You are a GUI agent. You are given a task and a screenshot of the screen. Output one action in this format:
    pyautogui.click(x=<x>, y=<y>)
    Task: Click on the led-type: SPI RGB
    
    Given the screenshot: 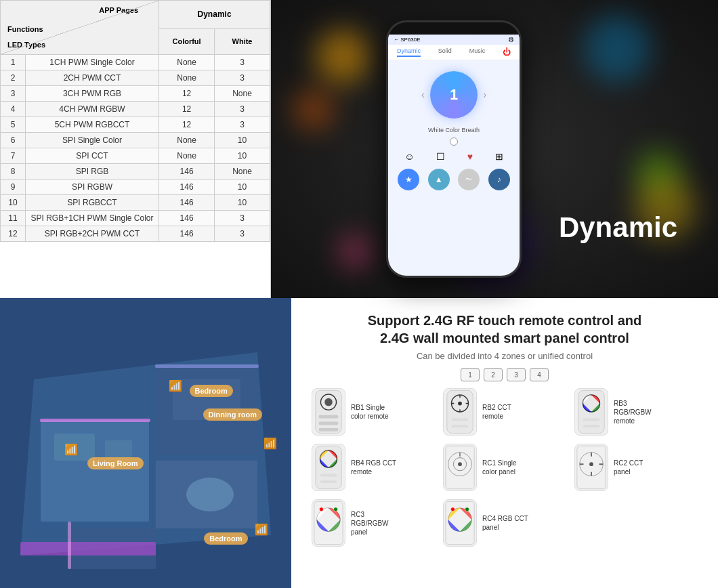 What is the action you would take?
    pyautogui.click(x=92, y=172)
    